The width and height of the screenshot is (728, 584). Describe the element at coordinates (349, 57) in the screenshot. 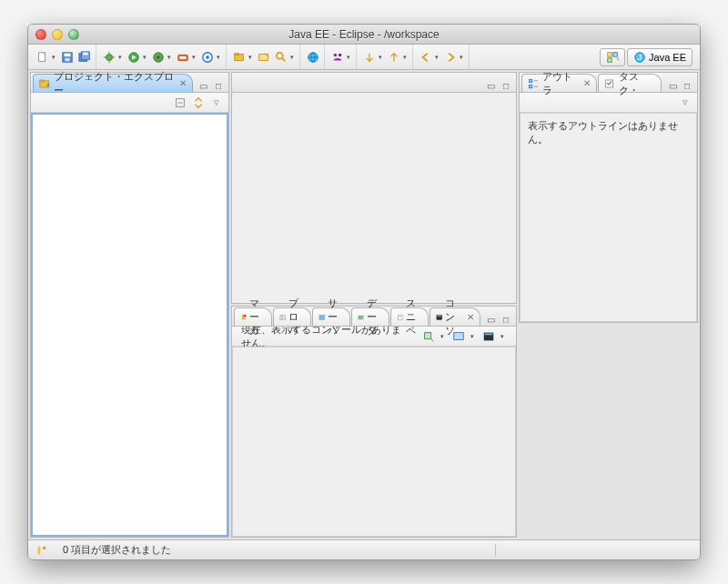

I see `open-task-dropdown: ▾` at that location.